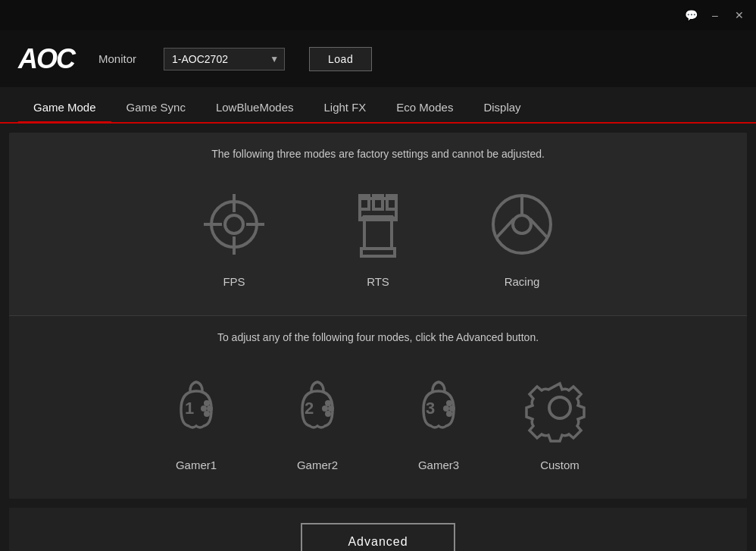  Describe the element at coordinates (378, 15) in the screenshot. I see `titlebar: 💬 – ✕` at that location.